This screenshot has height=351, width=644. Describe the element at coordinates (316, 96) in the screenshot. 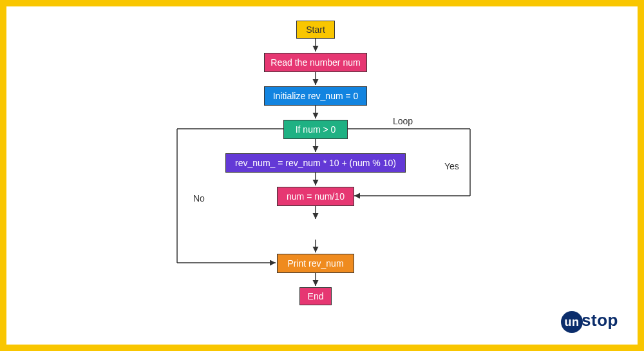

I see `node-init-label: Initialize rev_num = 0` at that location.